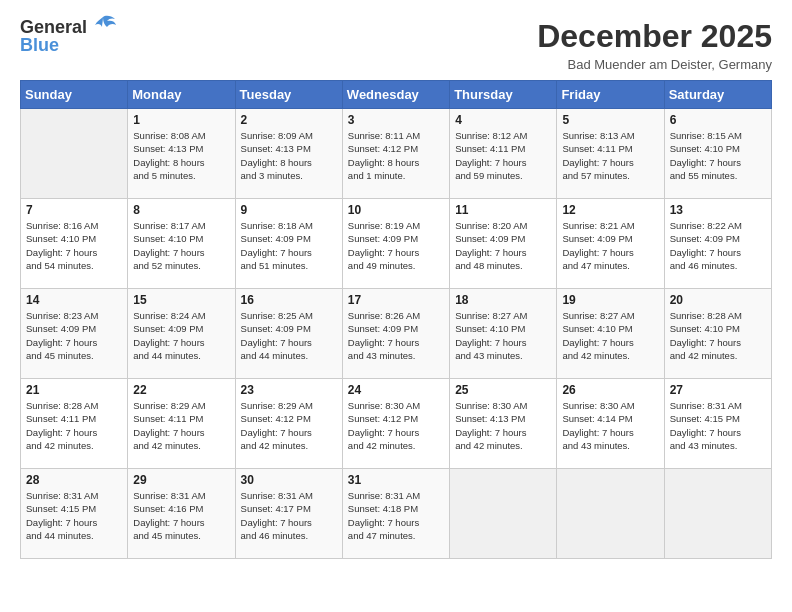 This screenshot has width=792, height=612. Describe the element at coordinates (74, 210) in the screenshot. I see `day-number: 7` at that location.